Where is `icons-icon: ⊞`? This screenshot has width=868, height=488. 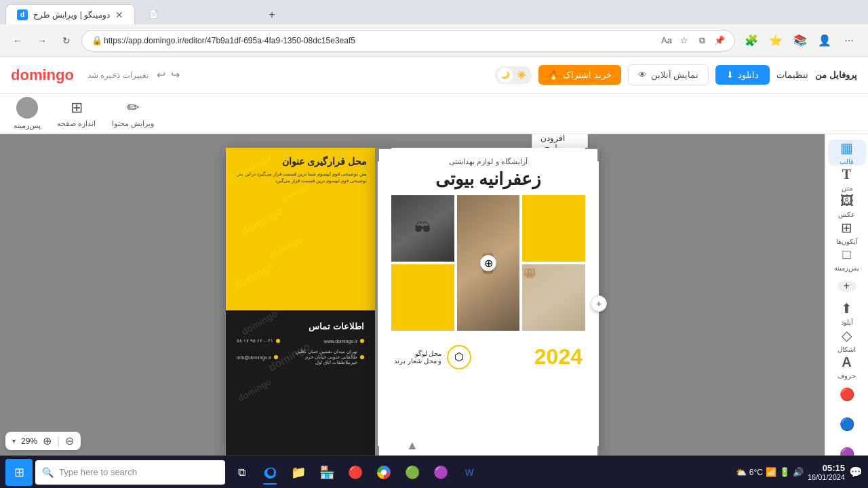
icons-icon: ⊞ is located at coordinates (846, 228).